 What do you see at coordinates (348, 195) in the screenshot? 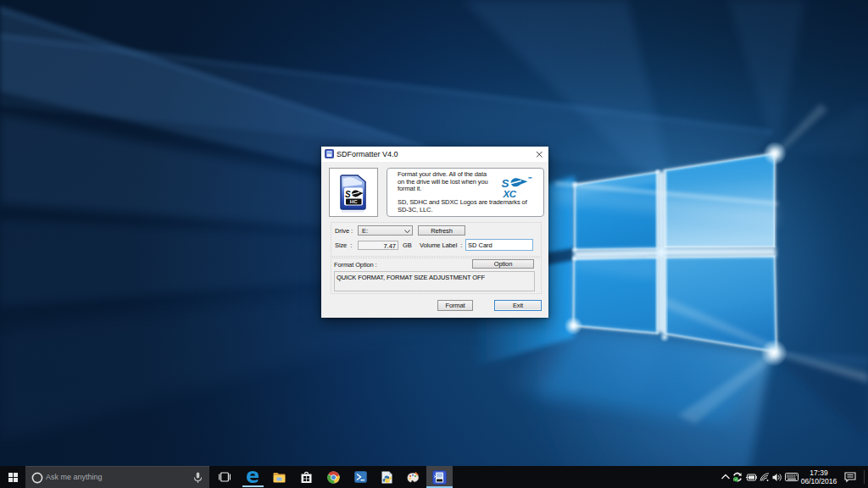
I see `svg-text: S` at bounding box center [348, 195].